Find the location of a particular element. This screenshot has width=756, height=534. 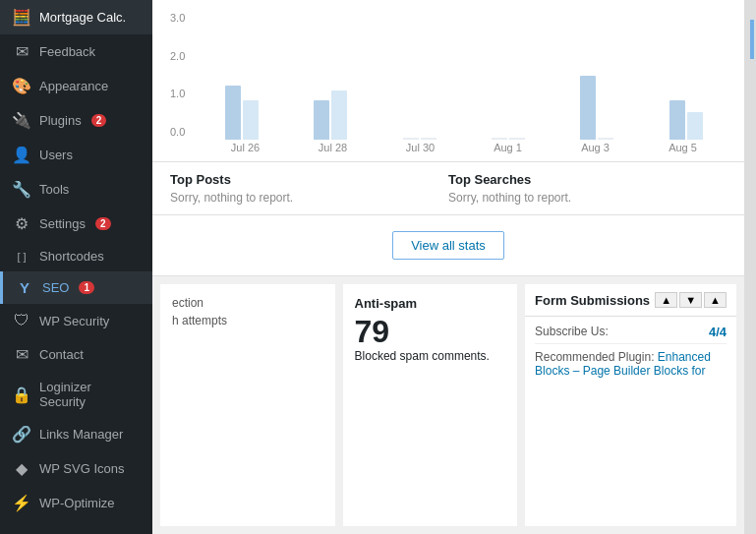

top-posts-empty: Sorry, nothing to report. is located at coordinates (309, 198).